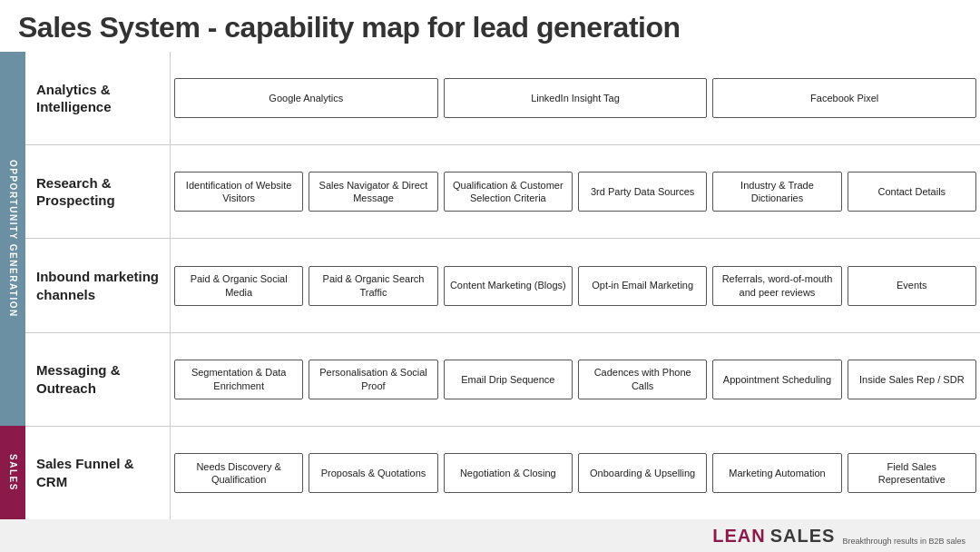 This screenshot has width=980, height=552. Describe the element at coordinates (844, 98) in the screenshot. I see `cell-analytics-2: Facebook Pixel` at that location.